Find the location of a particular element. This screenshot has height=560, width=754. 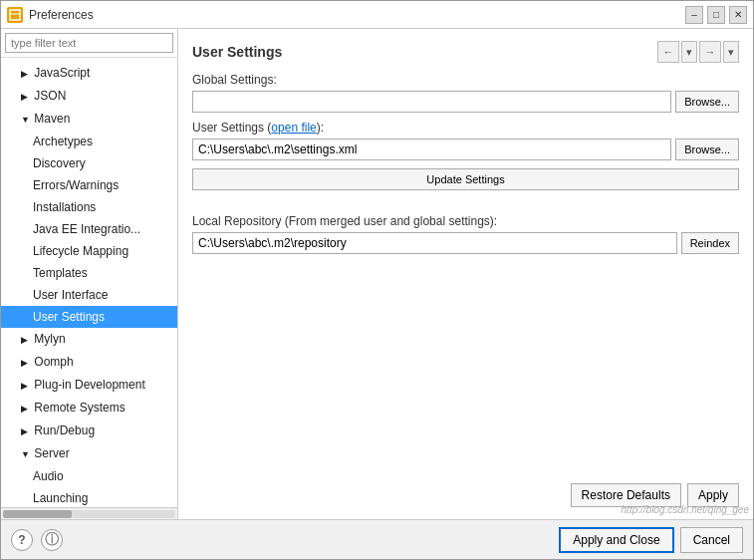

user-settings-row: Browse... is located at coordinates (466, 149).